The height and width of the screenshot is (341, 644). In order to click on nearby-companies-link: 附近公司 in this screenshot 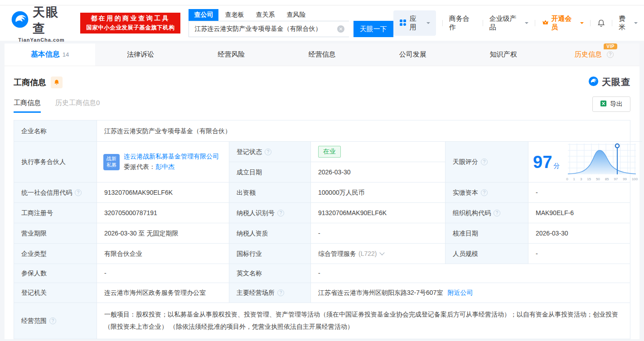, I will do `click(460, 293)`.